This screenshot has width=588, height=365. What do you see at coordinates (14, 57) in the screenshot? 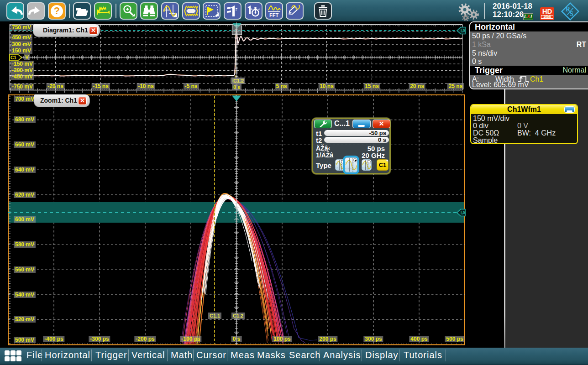
I see `svg-text: C1` at bounding box center [14, 57].